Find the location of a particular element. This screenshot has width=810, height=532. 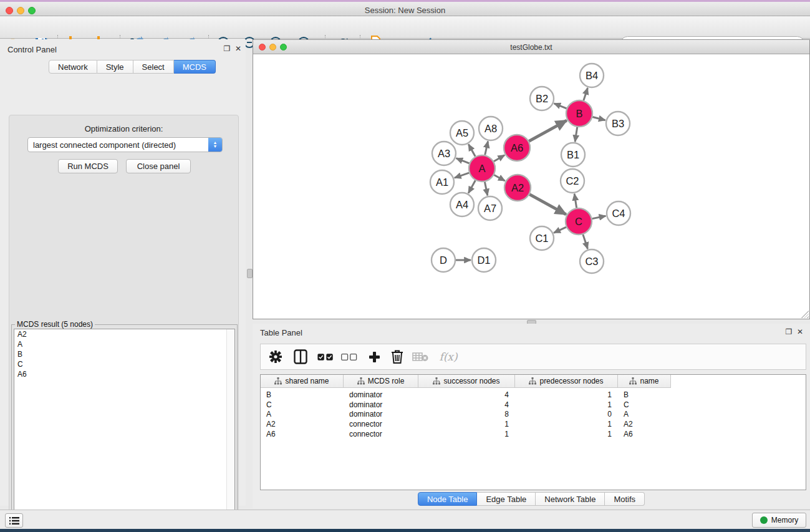

result-item: A6 is located at coordinates (125, 374).